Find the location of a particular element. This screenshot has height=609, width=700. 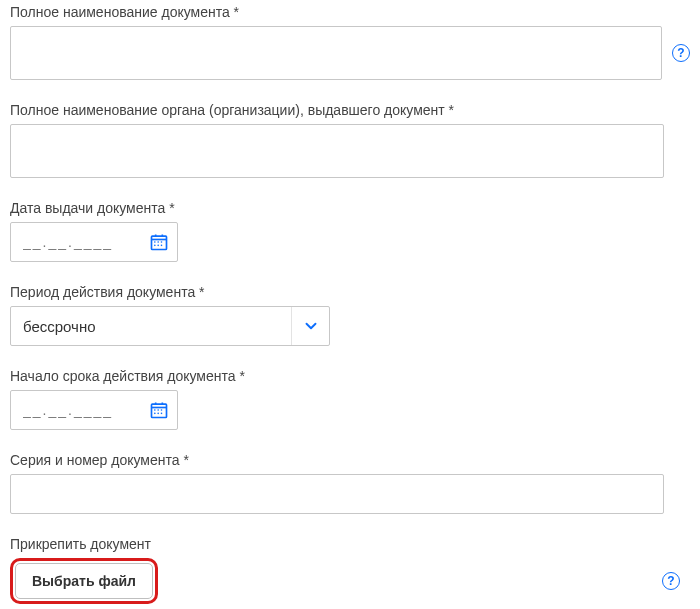

validity-value: бессрочно is located at coordinates (151, 326).